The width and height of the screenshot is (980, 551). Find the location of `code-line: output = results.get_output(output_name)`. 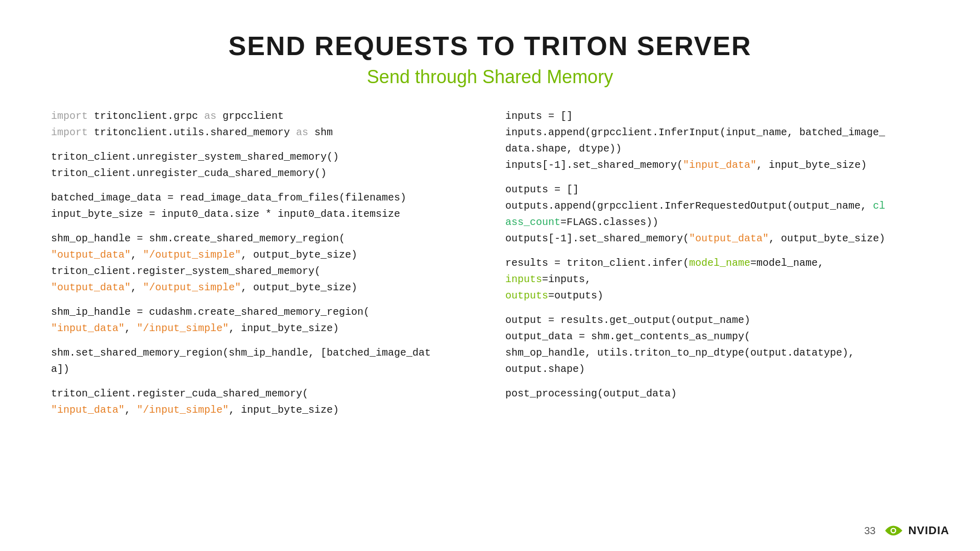

code-line: output = results.get_output(output_name) is located at coordinates (717, 320).